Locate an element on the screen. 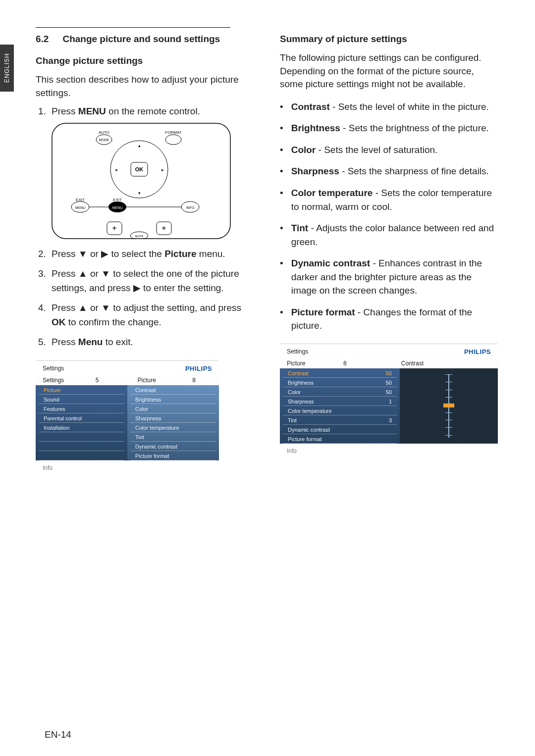 This screenshot has height=756, width=535. page-number: EN-14 is located at coordinates (58, 735).